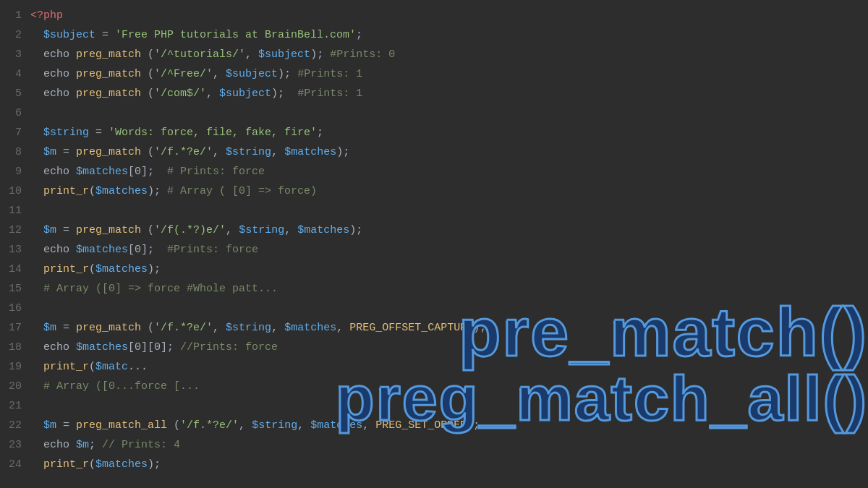 This screenshot has width=868, height=488. I want to click on line-number: 1, so click(15, 16).